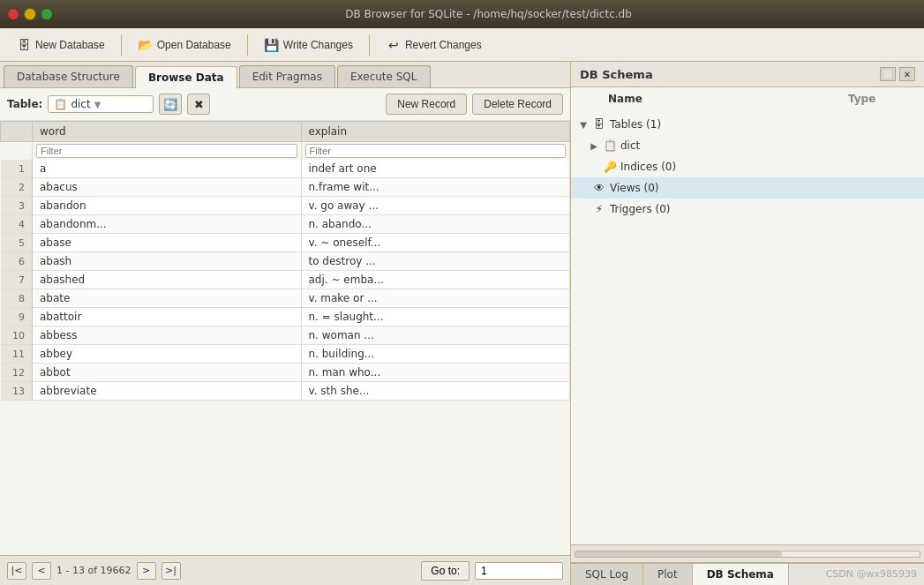 The height and width of the screenshot is (585, 924). What do you see at coordinates (17, 281) in the screenshot?
I see `row-number: 7` at bounding box center [17, 281].